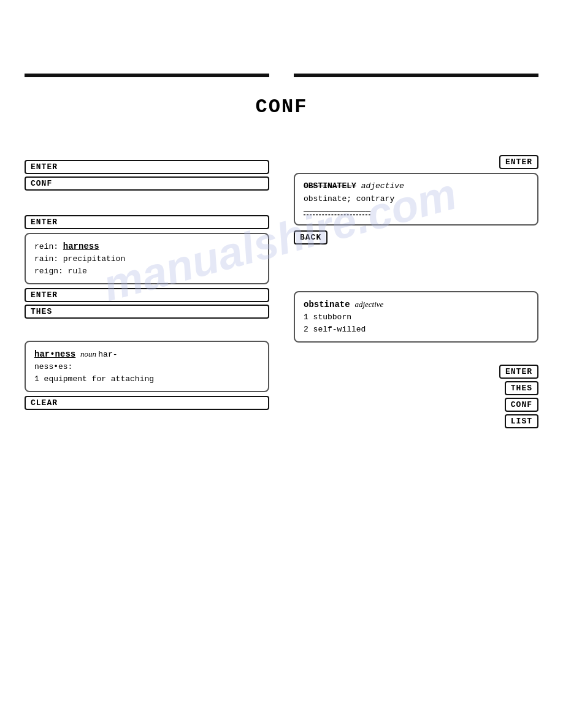 Image resolution: width=563 pixels, height=728 pixels. I want to click on left-enter-btn-3: ENTER, so click(147, 295).